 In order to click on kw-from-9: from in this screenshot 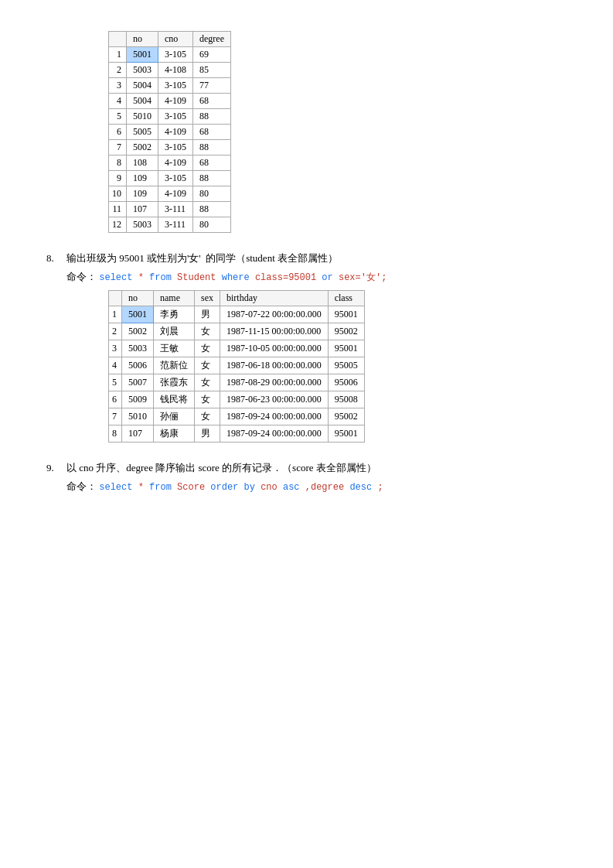, I will do `click(161, 487)`.